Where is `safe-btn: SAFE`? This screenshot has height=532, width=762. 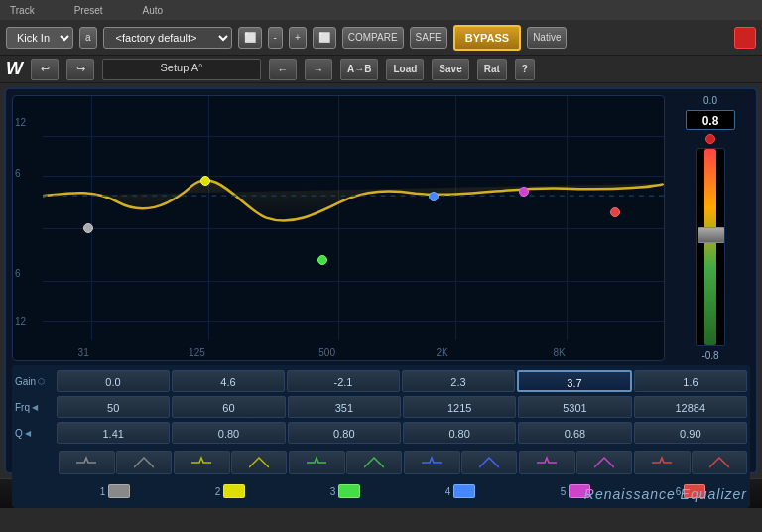
safe-btn: SAFE is located at coordinates (429, 38).